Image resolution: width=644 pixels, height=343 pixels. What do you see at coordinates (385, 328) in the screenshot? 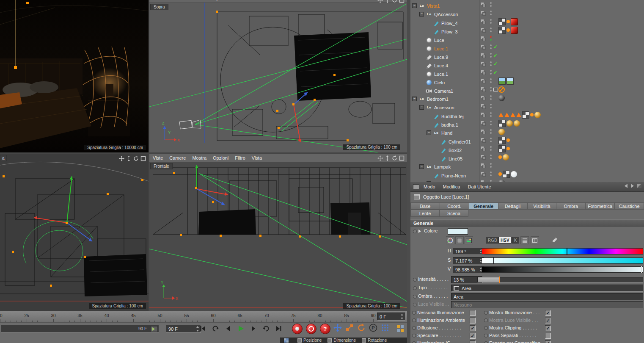
I see `record-pla-toggle` at bounding box center [385, 328].